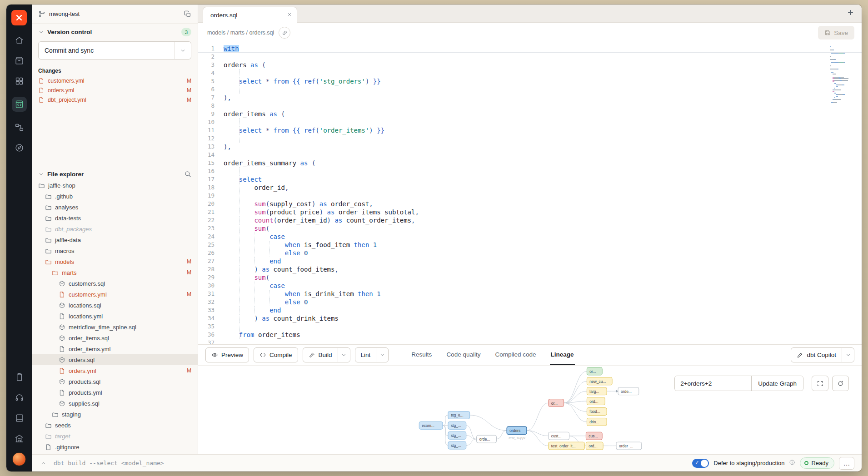 The height and width of the screenshot is (476, 868). What do you see at coordinates (594, 446) in the screenshot?
I see `dag-node-ord2: ord...` at bounding box center [594, 446].